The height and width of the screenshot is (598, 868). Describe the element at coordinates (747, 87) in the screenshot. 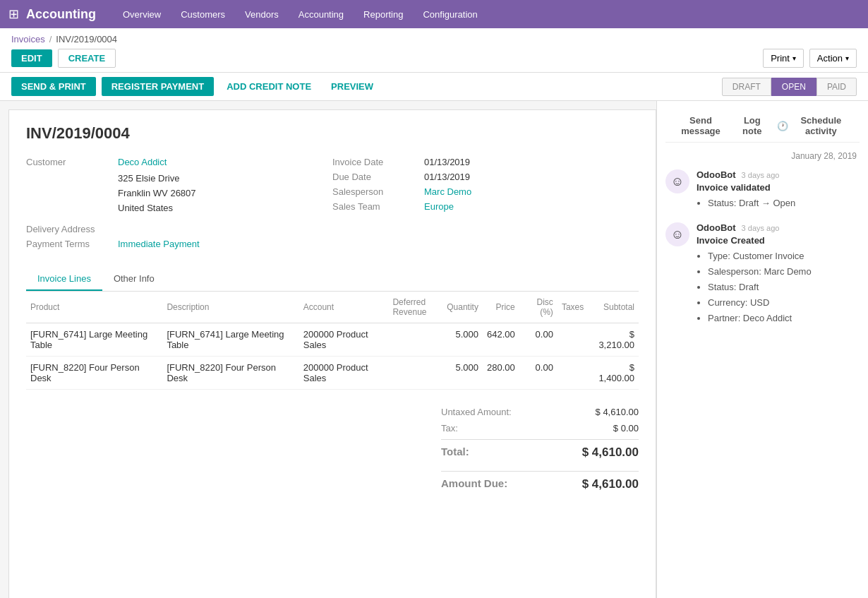

I see `status-draft-button: DRAFT` at that location.